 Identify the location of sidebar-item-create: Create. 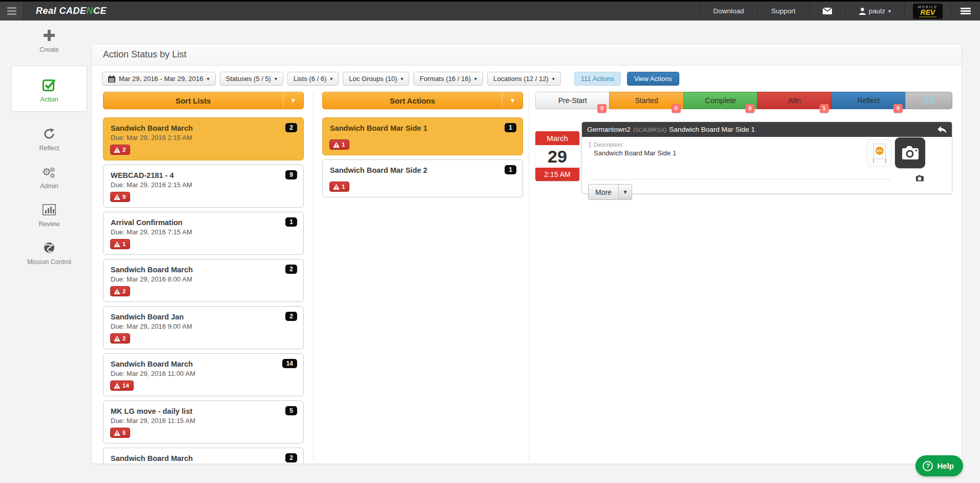
(49, 39).